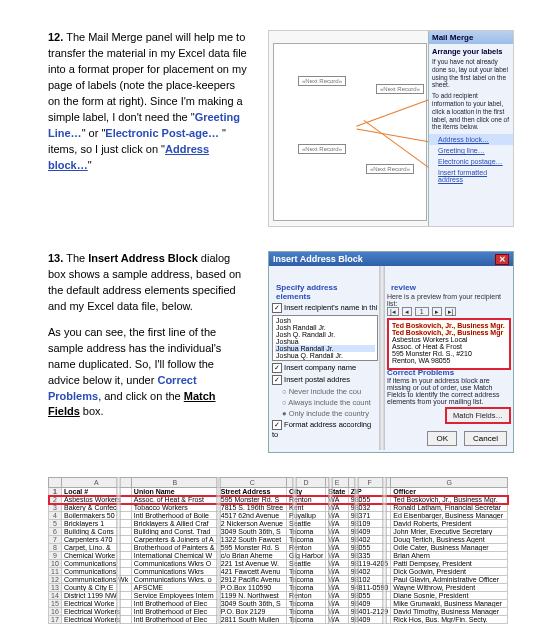  Describe the element at coordinates (478, 416) in the screenshot. I see `match-fields-button: Match Fields…` at that location.